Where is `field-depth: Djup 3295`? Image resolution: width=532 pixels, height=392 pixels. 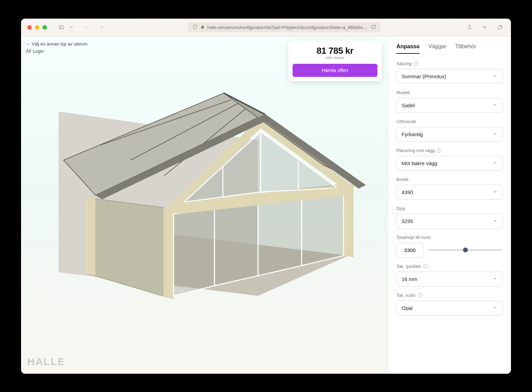 field-depth: Djup 3295 is located at coordinates (450, 217).